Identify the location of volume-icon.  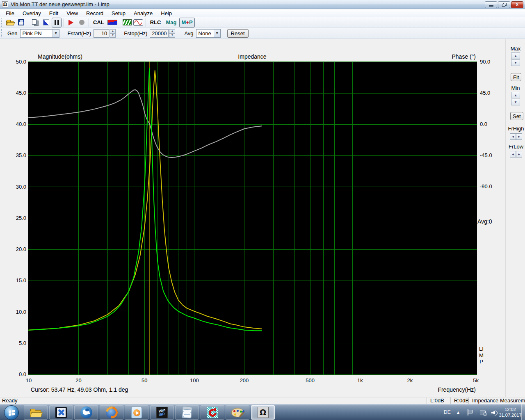
(495, 412).